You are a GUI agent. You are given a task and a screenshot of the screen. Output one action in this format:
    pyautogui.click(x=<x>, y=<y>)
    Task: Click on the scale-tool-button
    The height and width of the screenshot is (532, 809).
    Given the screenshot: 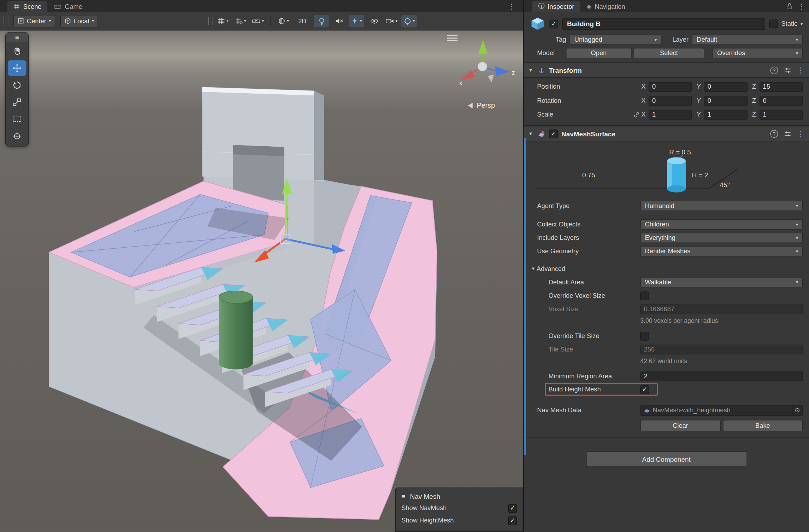 What is the action you would take?
    pyautogui.click(x=17, y=102)
    